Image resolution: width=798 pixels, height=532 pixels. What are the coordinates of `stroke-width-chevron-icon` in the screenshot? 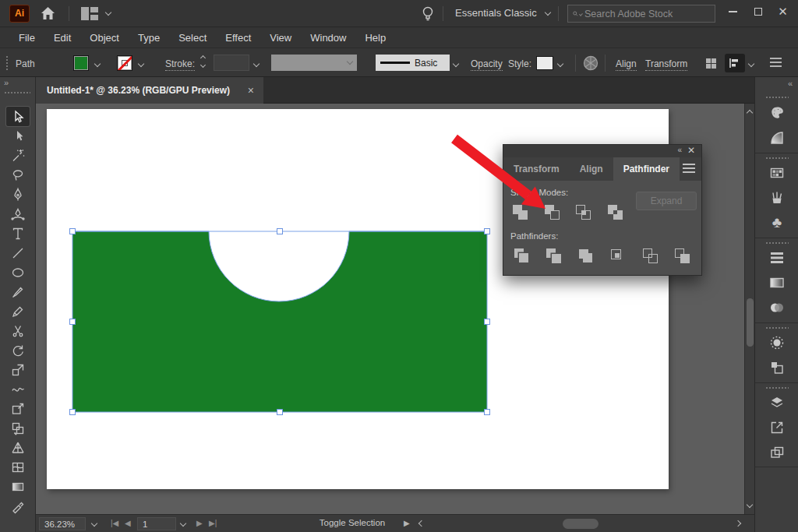 It's located at (256, 64).